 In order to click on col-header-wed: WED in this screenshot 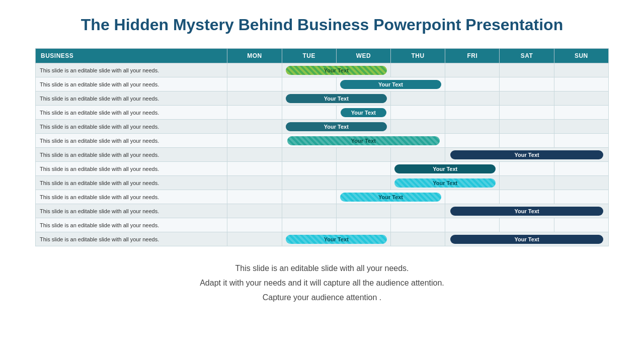, I will do `click(363, 56)`.